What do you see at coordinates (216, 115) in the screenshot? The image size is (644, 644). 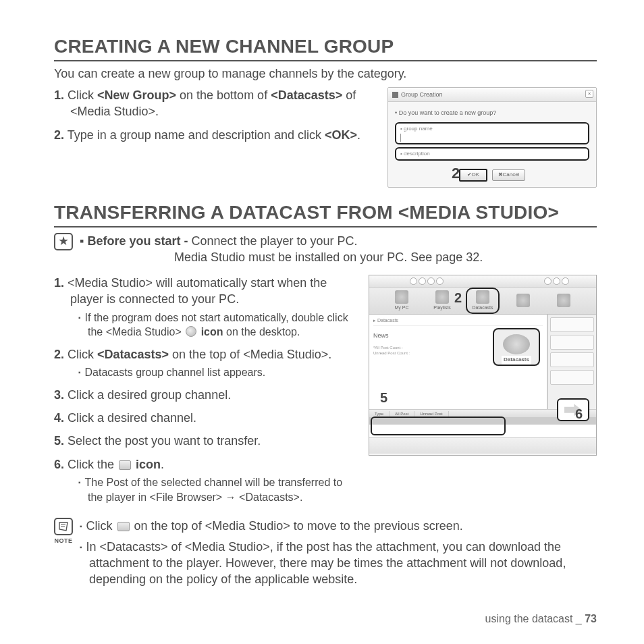 I see `steps-create-group: 1. Click <New Group> on the bottom of <D…` at bounding box center [216, 115].